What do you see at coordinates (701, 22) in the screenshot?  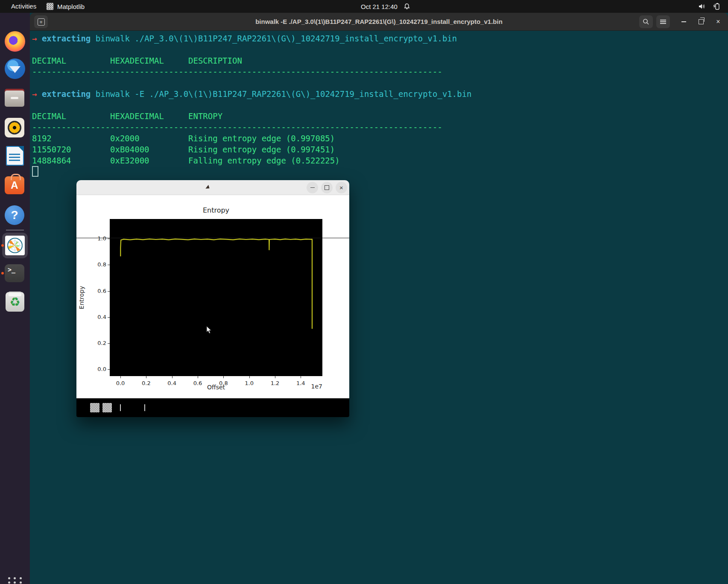 I see `terminal-restore-button` at bounding box center [701, 22].